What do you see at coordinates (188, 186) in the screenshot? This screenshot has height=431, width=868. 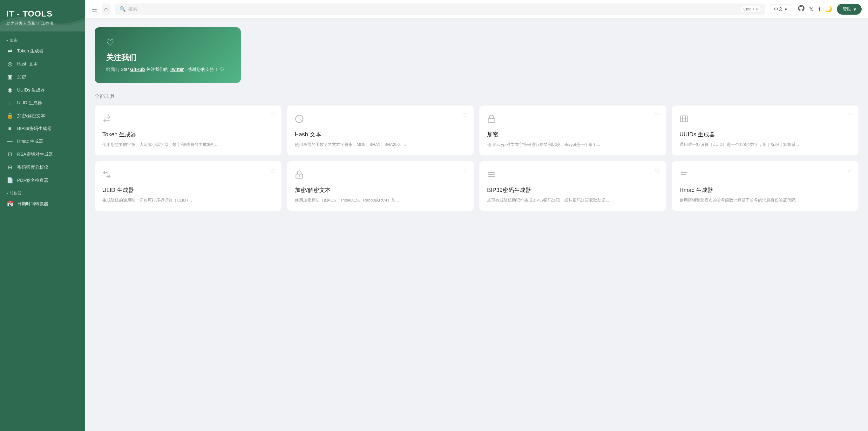 I see `tool-card-ulid-generator: 90 ♡ ULID 生成器 生成随机的通用唯一词典可排序标识符（ULID）。` at bounding box center [188, 186].